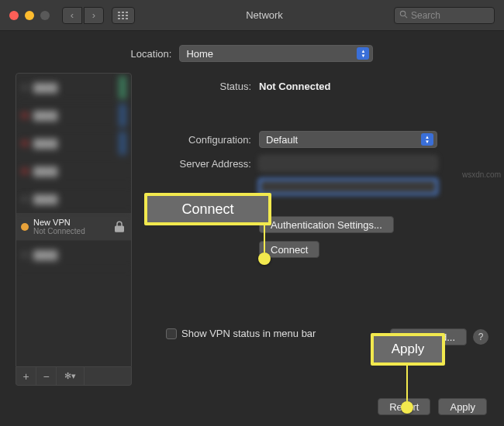  What do you see at coordinates (348, 163) in the screenshot?
I see `server-address-field` at bounding box center [348, 163].